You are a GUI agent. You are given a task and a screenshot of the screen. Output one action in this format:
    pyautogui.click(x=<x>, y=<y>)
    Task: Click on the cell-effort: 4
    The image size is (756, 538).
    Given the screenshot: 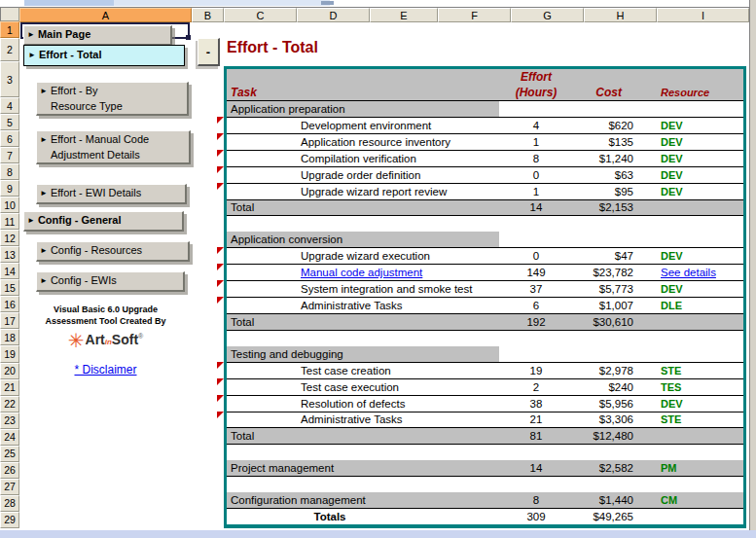 What is the action you would take?
    pyautogui.click(x=536, y=126)
    